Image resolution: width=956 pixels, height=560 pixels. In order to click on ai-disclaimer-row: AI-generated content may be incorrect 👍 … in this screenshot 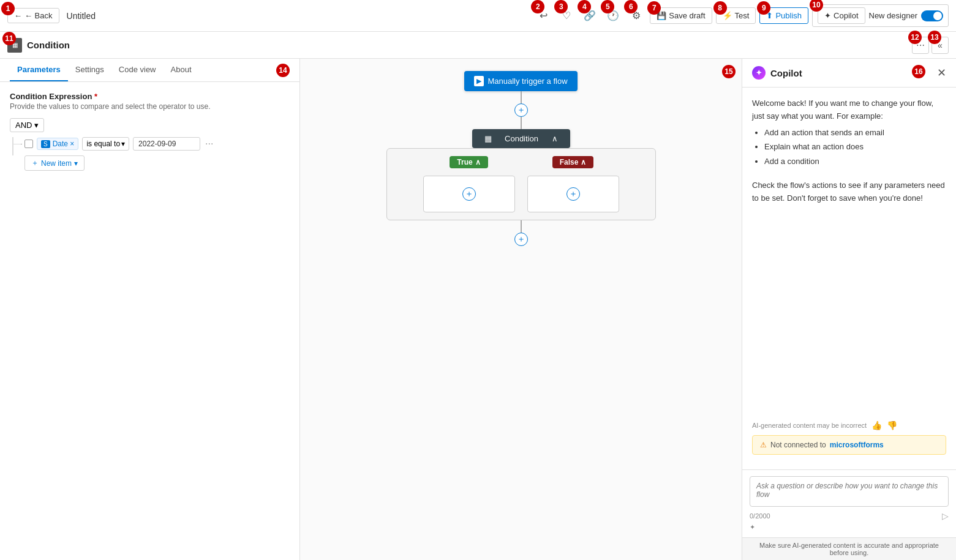, I will do `click(849, 423)`.